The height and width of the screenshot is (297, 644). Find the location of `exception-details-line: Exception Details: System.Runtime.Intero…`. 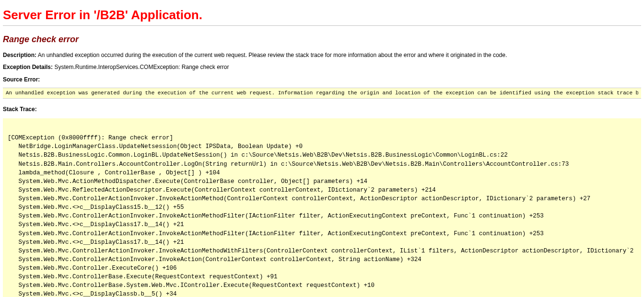

exception-details-line: Exception Details: System.Runtime.Intero… is located at coordinates (322, 67).